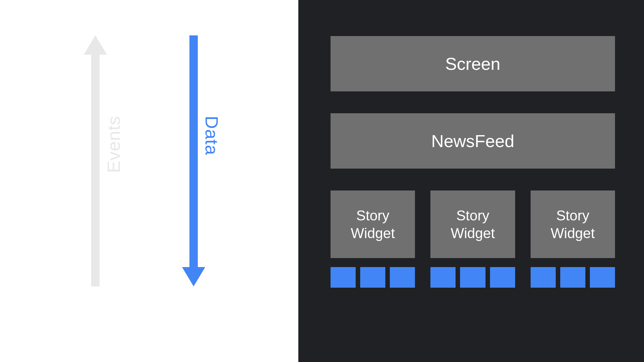  What do you see at coordinates (194, 277) in the screenshot?
I see `arrow-down-icon` at bounding box center [194, 277].